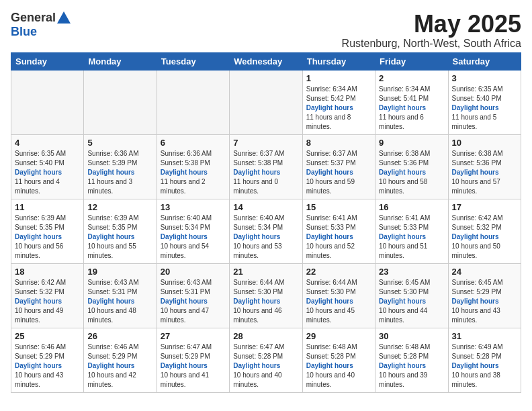 Image resolution: width=532 pixels, height=411 pixels. I want to click on day-number: 16, so click(411, 207).